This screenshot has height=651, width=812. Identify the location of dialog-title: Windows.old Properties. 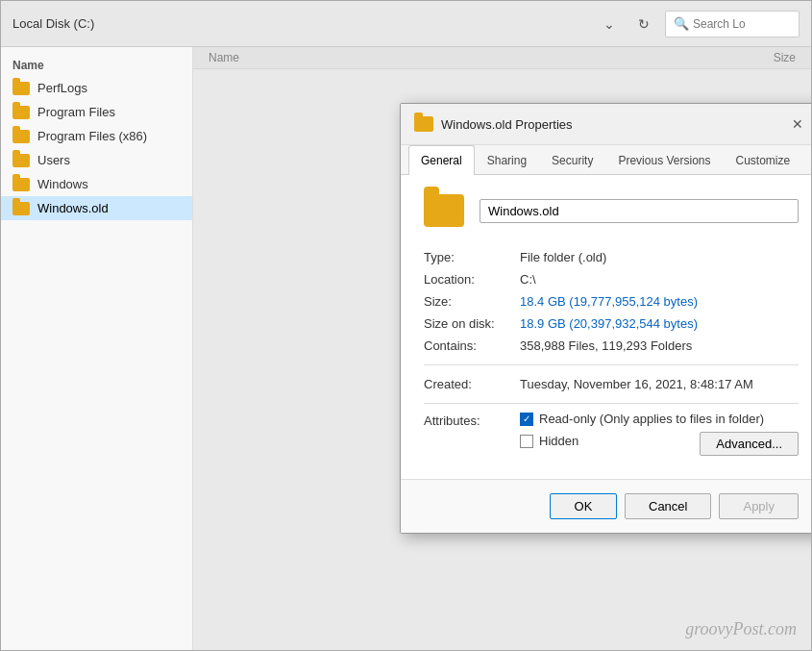
(494, 124).